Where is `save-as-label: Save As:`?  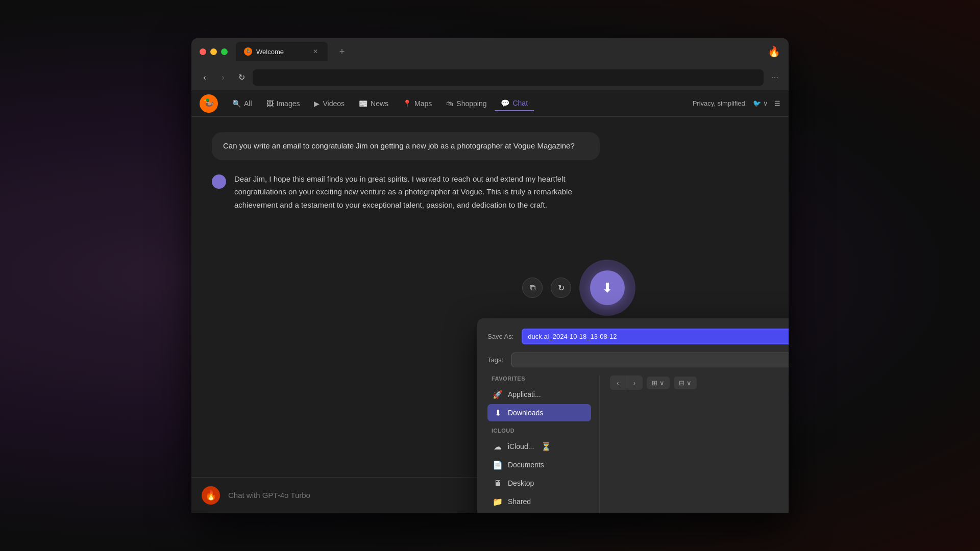 save-as-label: Save As: is located at coordinates (500, 337).